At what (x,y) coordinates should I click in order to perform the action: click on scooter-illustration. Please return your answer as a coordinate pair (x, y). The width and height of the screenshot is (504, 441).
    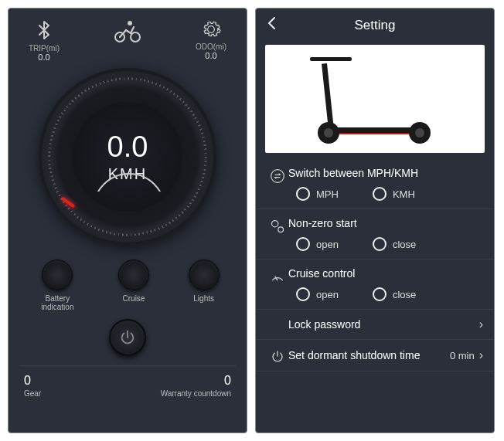
    Looking at the image, I should click on (375, 99).